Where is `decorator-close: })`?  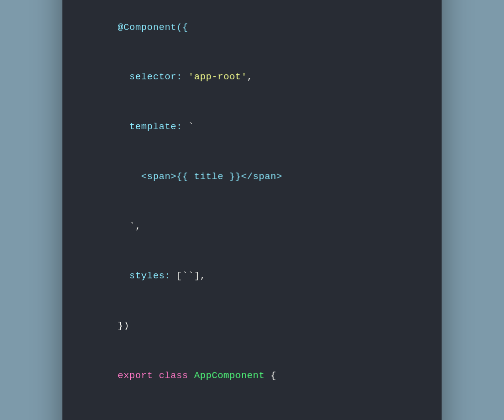 decorator-close: }) is located at coordinates (124, 326).